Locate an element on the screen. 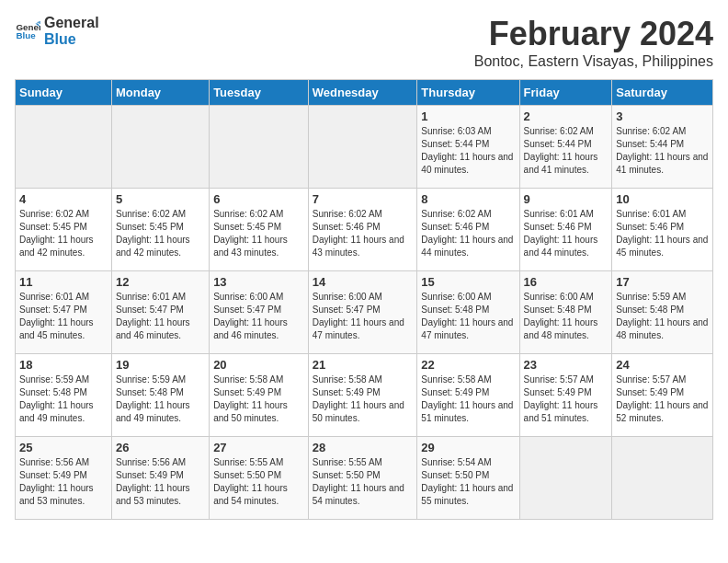 The image size is (728, 563). calendar-cell: 24Sunrise: 5:57 AM Sunset: 5:49 PM Dayli… is located at coordinates (663, 396).